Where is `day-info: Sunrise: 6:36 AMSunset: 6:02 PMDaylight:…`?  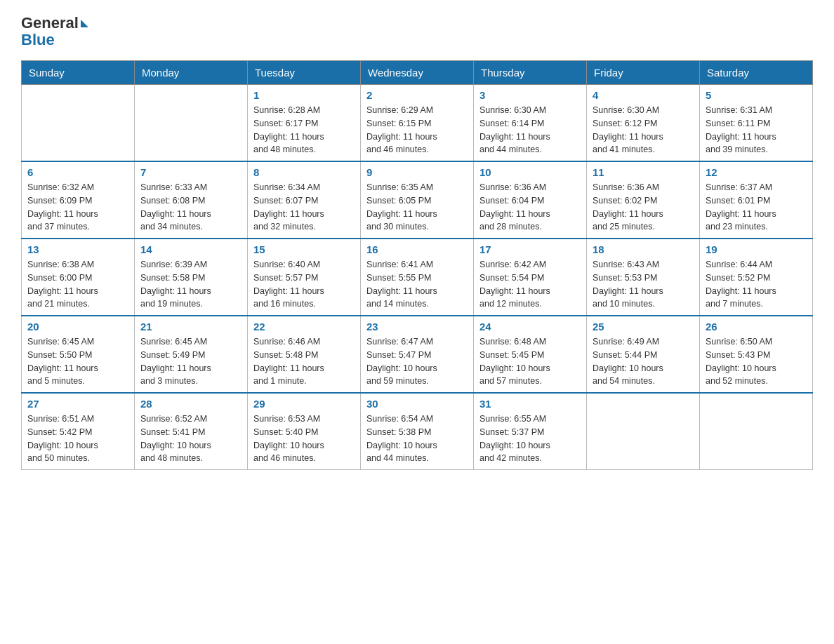
day-info: Sunrise: 6:36 AMSunset: 6:02 PMDaylight:… is located at coordinates (643, 208).